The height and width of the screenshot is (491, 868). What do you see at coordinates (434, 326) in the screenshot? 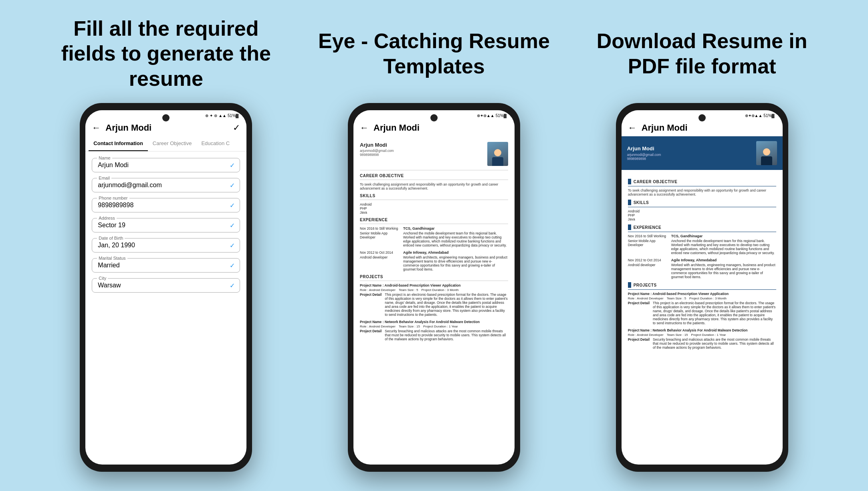
I see `proj-meta-2-2: Role : Android Developer Team Size : 15 …` at bounding box center [434, 326].